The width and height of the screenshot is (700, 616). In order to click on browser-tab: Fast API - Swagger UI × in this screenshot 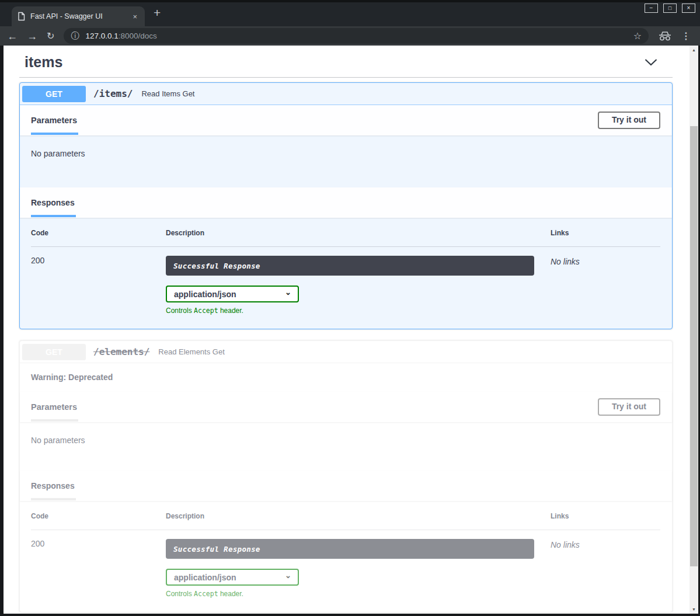, I will do `click(78, 16)`.